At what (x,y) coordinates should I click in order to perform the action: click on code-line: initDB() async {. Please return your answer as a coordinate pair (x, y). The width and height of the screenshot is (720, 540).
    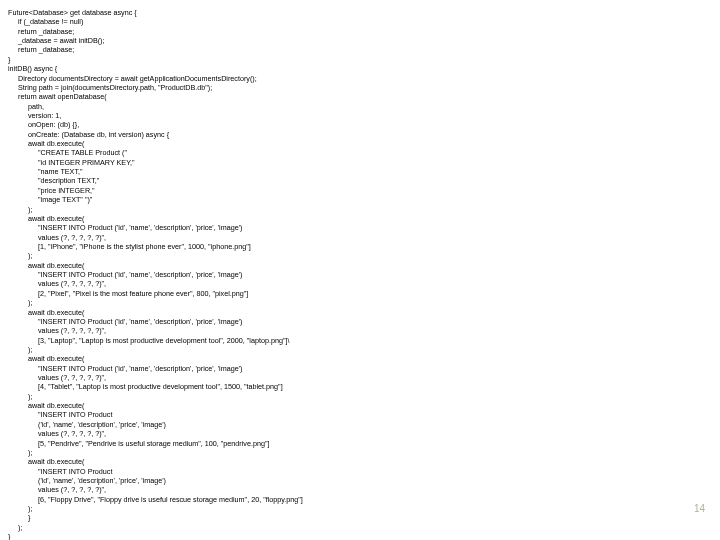
    Looking at the image, I should click on (360, 68).